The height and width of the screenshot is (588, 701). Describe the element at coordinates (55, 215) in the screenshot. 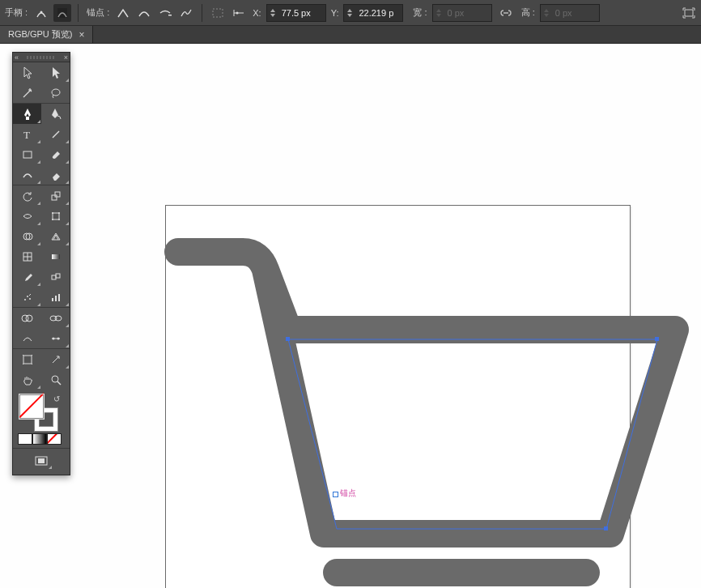

I see `free-transform-tool` at that location.